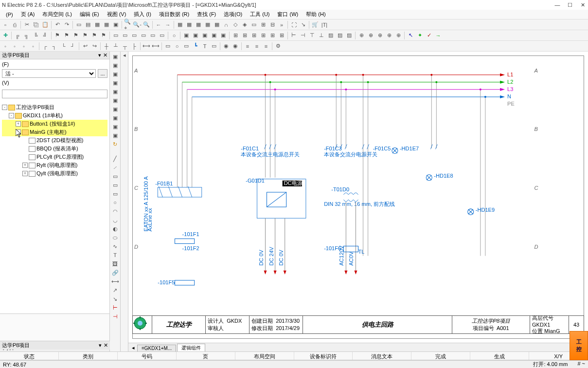 The height and width of the screenshot is (368, 588). Describe the element at coordinates (54, 107) in the screenshot. I see `tree-node: -工控达学P8项目` at that location.